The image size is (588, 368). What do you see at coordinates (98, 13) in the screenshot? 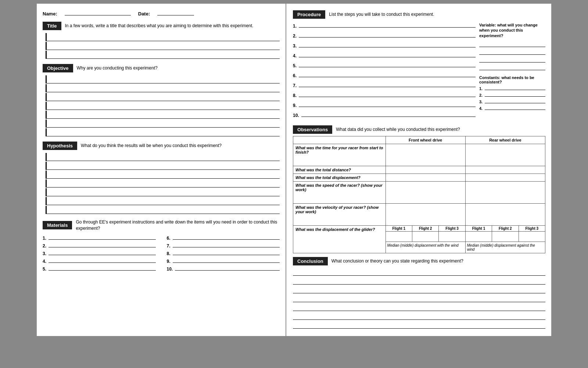
I see `name-field` at bounding box center [98, 13].